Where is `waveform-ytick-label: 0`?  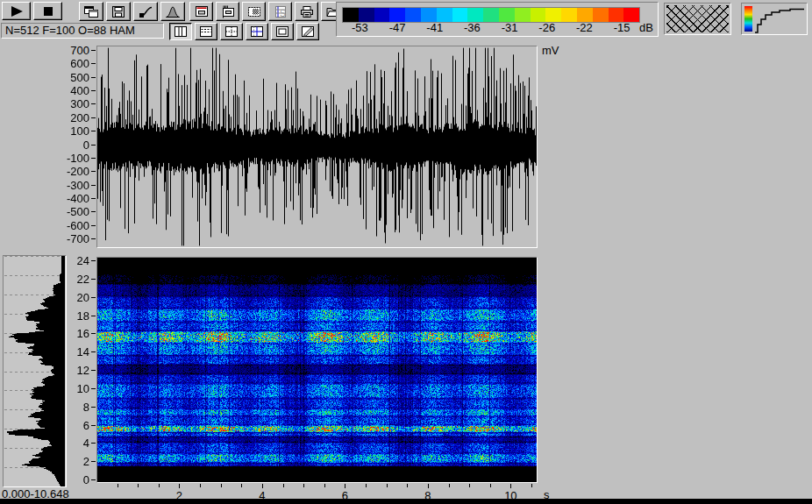 waveform-ytick-label: 0 is located at coordinates (70, 146).